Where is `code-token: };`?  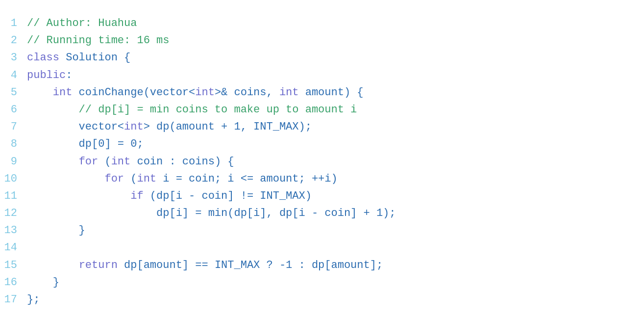 code-token: }; is located at coordinates (33, 299).